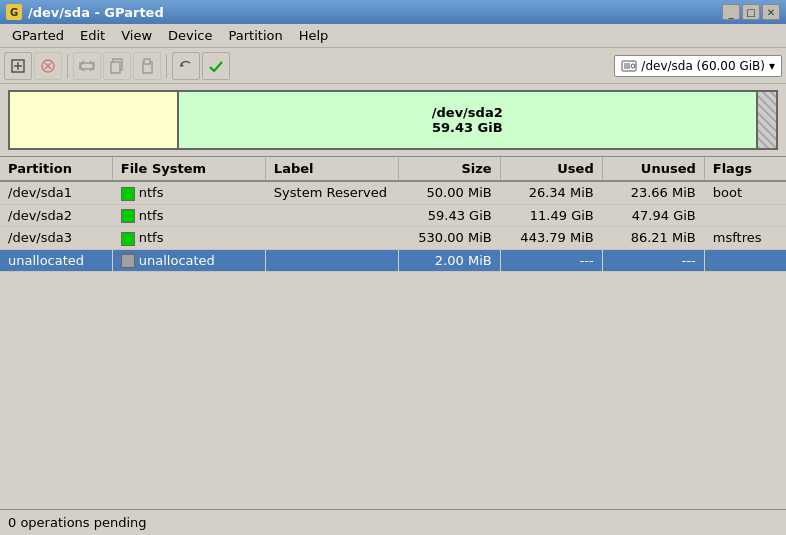 This screenshot has width=786, height=535. Describe the element at coordinates (393, 169) in the screenshot. I see `table-header: Partition File System Label Size Used Un…` at that location.